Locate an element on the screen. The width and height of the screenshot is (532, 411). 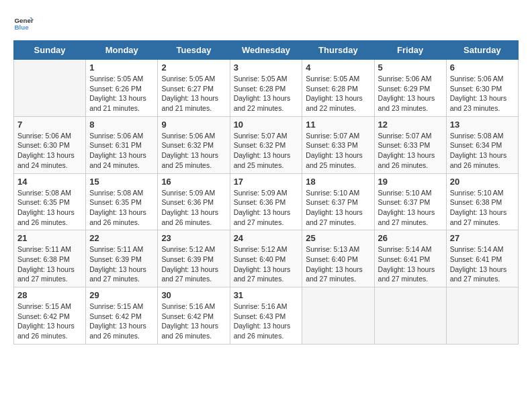
day-info: Sunrise: 5:06 AM Sunset: 6:32 PM Dayligh… is located at coordinates (193, 150).